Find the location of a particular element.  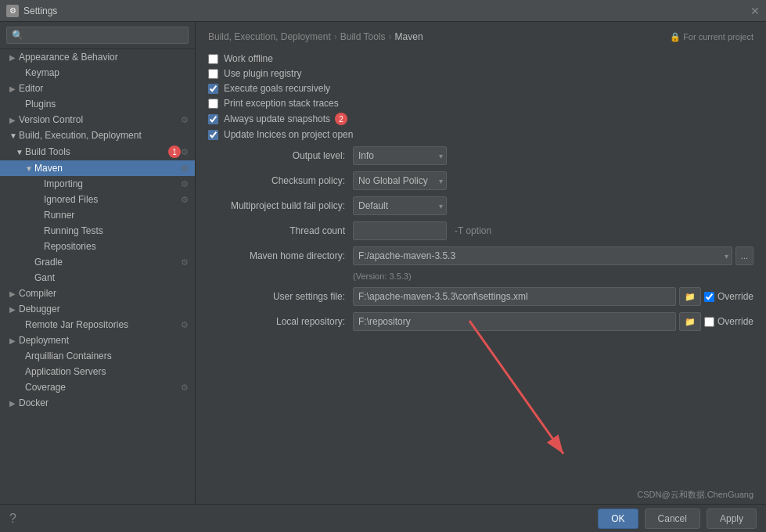

output-level-row: Output level: Info Debug Error Warning is located at coordinates (480, 156).